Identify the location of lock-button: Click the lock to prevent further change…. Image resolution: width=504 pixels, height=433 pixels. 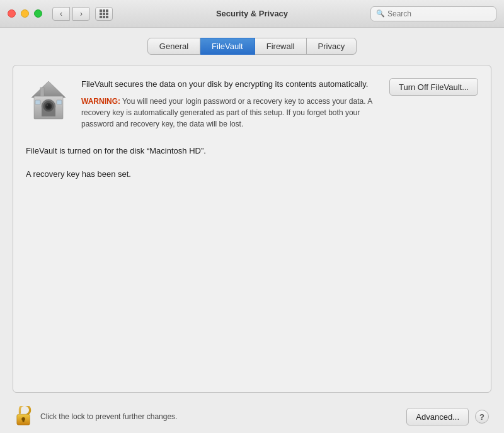
(96, 417).